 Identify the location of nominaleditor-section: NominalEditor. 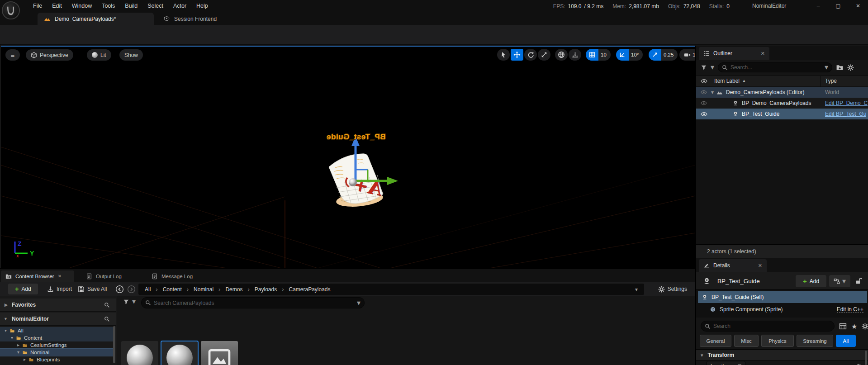
(58, 319).